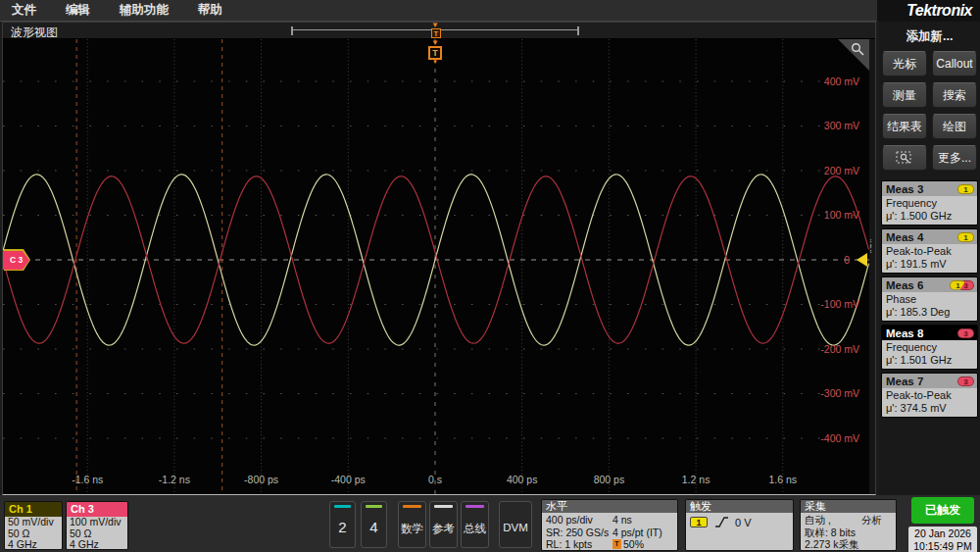 The height and width of the screenshot is (552, 980). Describe the element at coordinates (474, 525) in the screenshot. I see `bus-button: 总线` at that location.